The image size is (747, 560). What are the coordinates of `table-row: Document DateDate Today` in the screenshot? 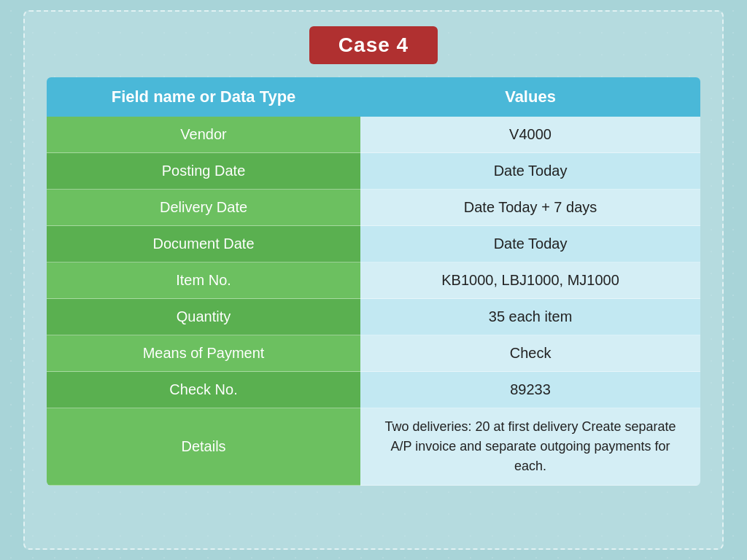 It's located at (374, 244).